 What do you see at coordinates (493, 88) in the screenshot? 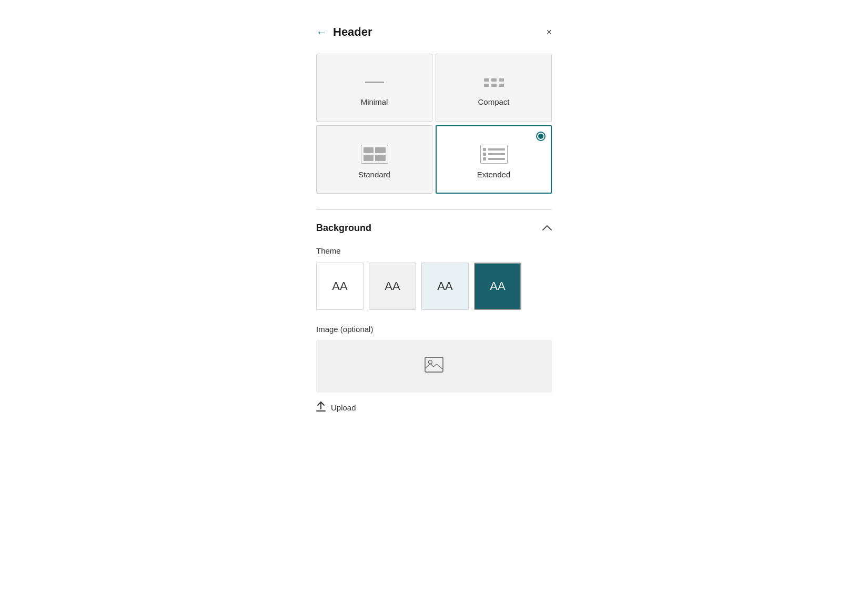
I see `layout-option-compact: Compact` at bounding box center [493, 88].